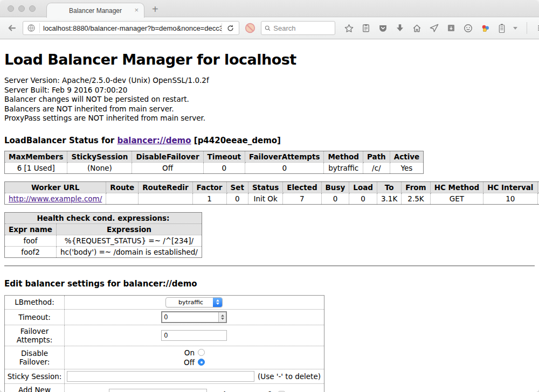 The height and width of the screenshot is (392, 539). I want to click on radio-on-label: On, so click(190, 353).